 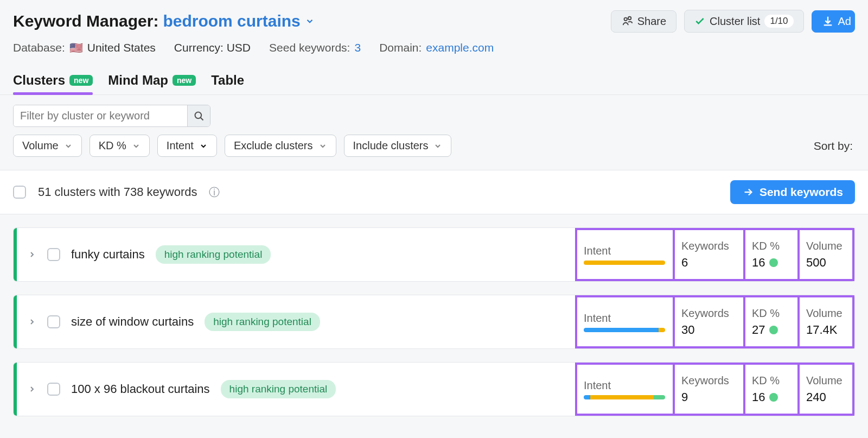 I want to click on send-keywords-button: Send keywords, so click(x=793, y=192).